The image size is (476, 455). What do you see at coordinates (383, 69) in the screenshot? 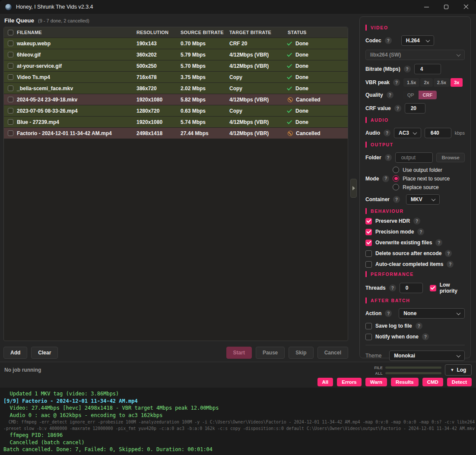
I see `bitrate-label: Bitrate (Mbps)` at bounding box center [383, 69].